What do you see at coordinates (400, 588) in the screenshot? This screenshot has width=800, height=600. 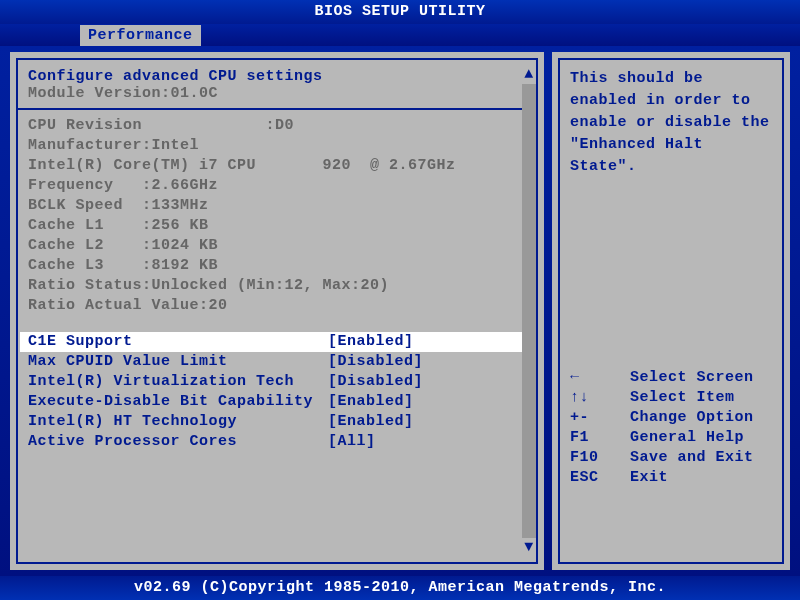 I see `footer-bar: v02.69 (C)Copyright 1985-2010, American …` at bounding box center [400, 588].